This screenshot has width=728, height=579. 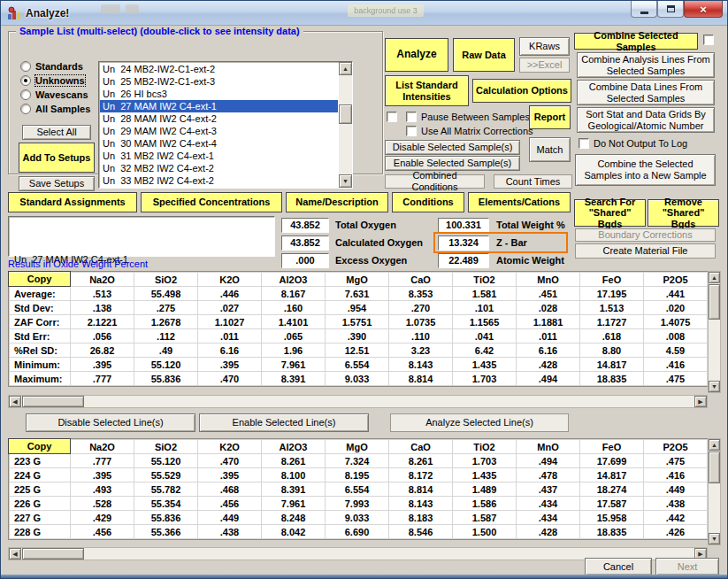 I want to click on combined-conditions-button: Combined Conditions, so click(x=435, y=181).